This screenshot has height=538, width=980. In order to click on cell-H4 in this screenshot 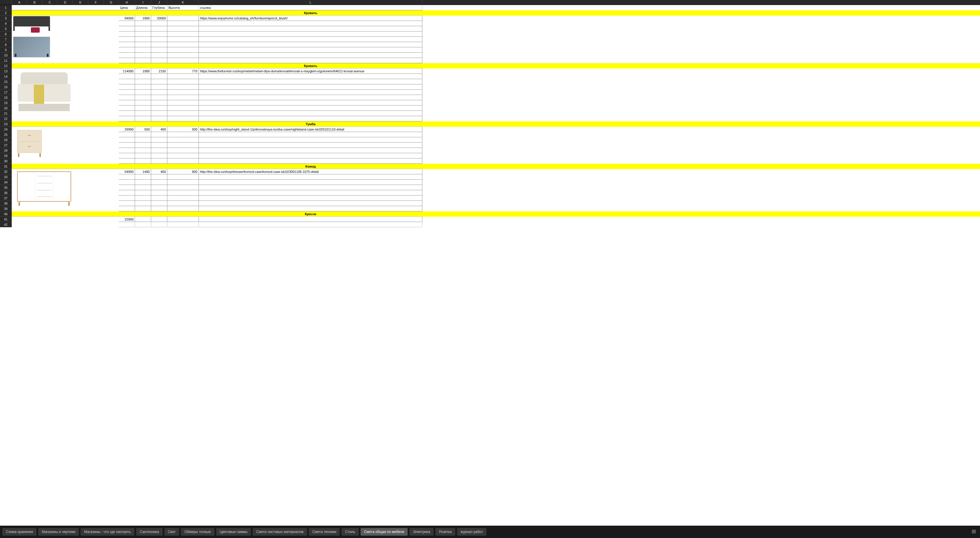, I will do `click(127, 24)`.